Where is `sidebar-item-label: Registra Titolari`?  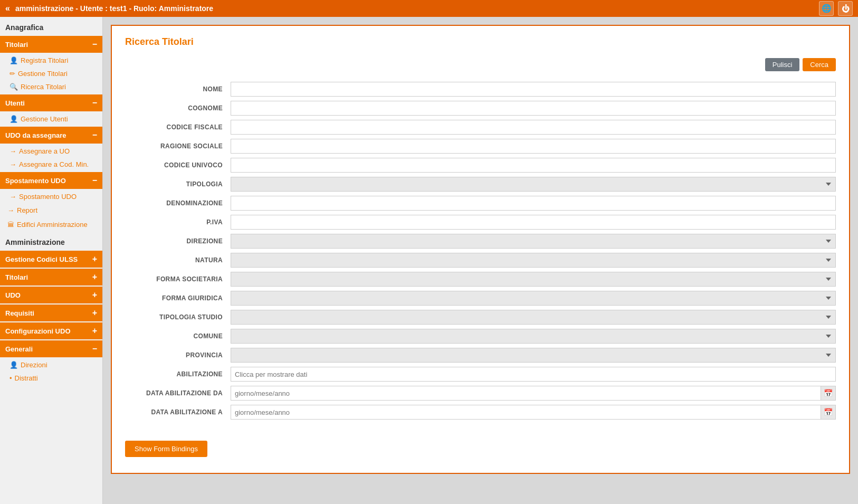
sidebar-item-label: Registra Titolari is located at coordinates (44, 60).